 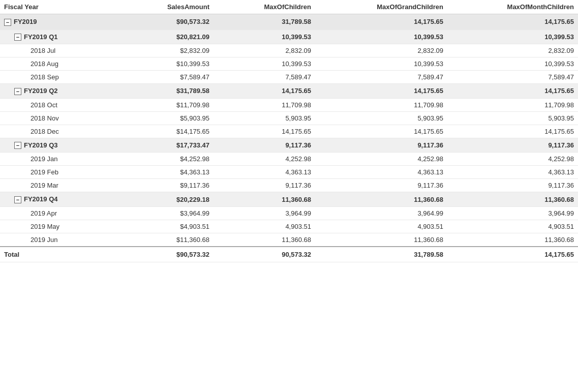 What do you see at coordinates (56, 51) in the screenshot?
I see `month-label: 2018 Jul` at bounding box center [56, 51].